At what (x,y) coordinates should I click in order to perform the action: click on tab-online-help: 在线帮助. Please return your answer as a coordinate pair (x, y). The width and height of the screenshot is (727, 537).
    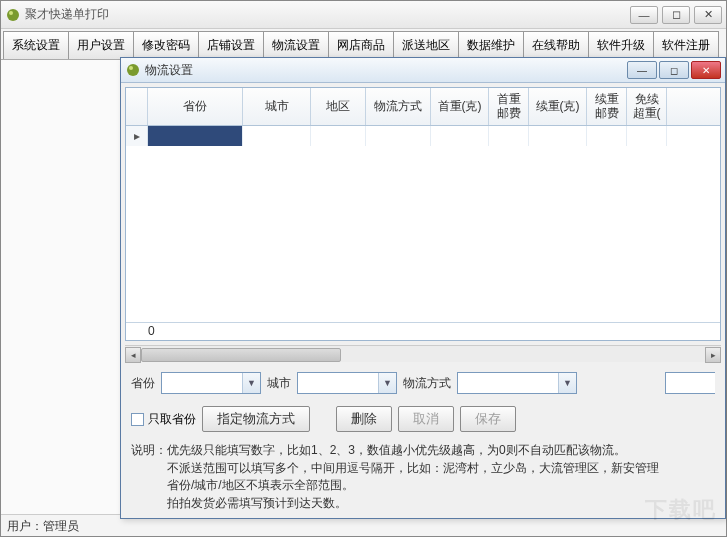
    Looking at the image, I should click on (556, 45).